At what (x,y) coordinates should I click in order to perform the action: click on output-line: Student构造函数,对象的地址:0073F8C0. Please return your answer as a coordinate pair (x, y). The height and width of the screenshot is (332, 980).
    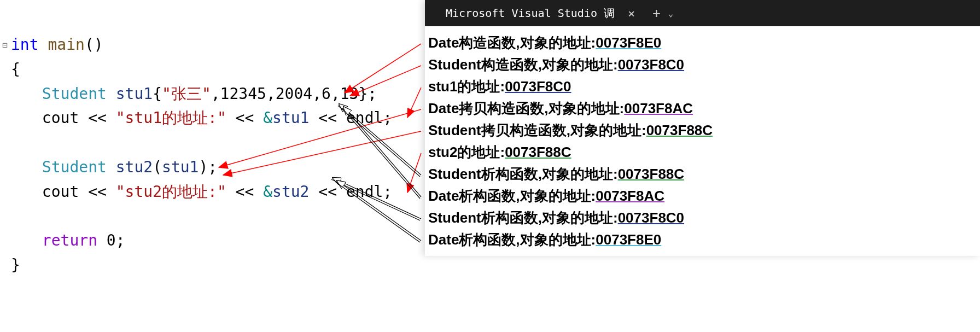
    Looking at the image, I should click on (702, 65).